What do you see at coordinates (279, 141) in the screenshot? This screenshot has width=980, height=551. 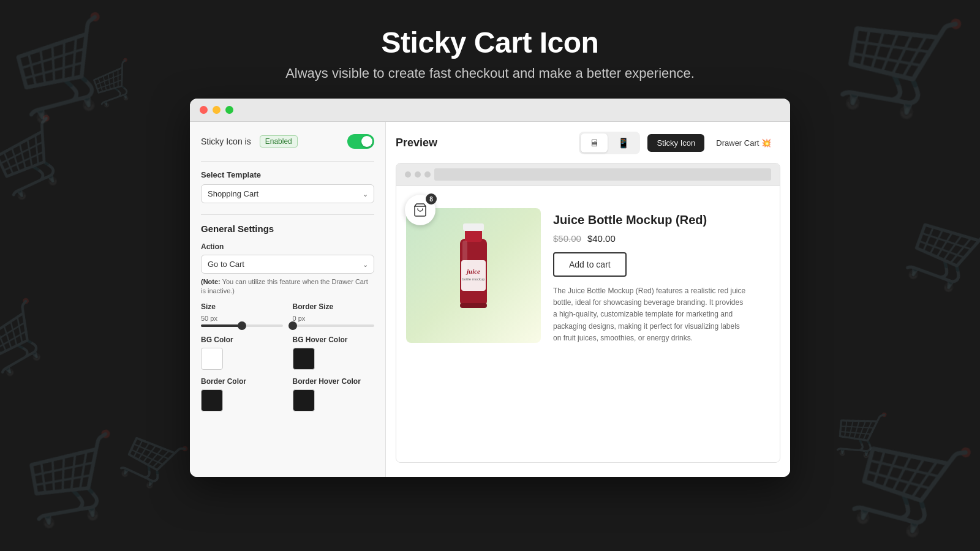 I see `enabled-badge: Enabled` at bounding box center [279, 141].